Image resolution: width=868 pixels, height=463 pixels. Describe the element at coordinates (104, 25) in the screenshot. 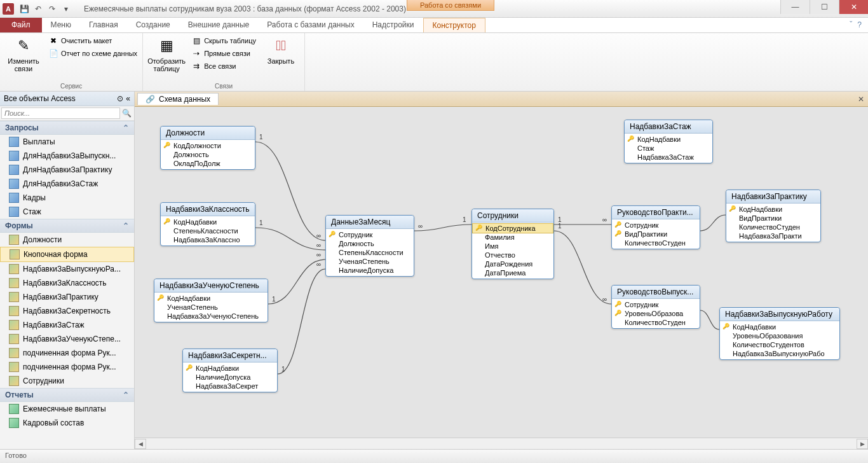

I see `tab-home: Главная` at that location.